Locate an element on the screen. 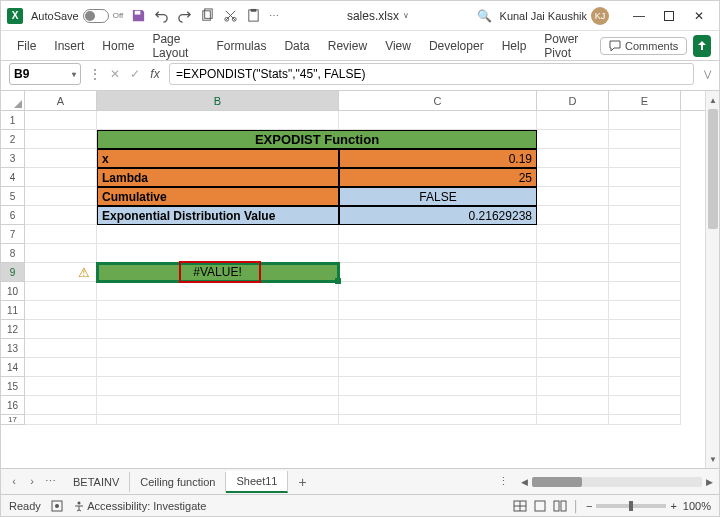 This screenshot has width=720, height=517. row-header: 5 is located at coordinates (13, 196).